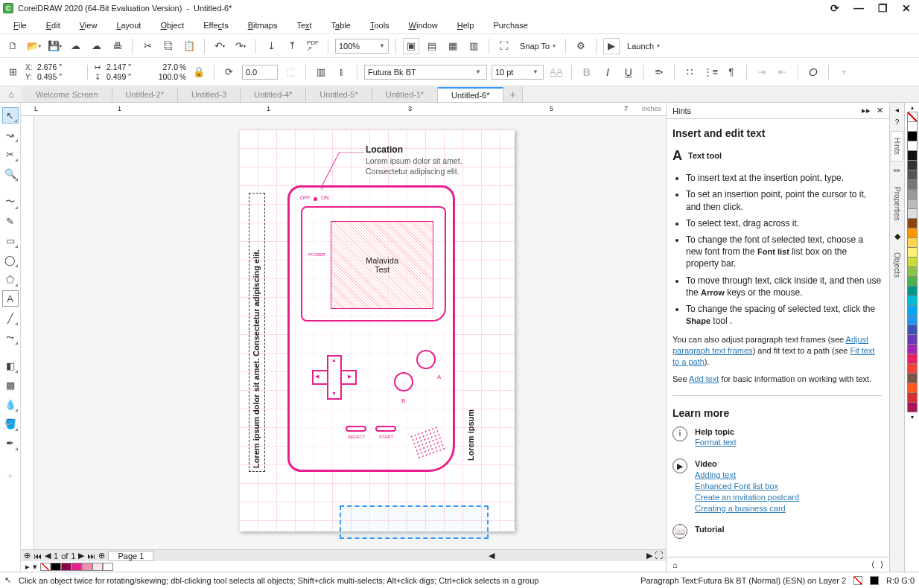  I want to click on freehand-tool-icon: 〜, so click(10, 202).